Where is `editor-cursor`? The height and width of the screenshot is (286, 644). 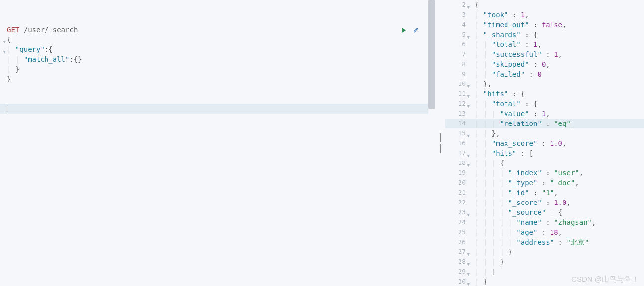 editor-cursor is located at coordinates (7, 109).